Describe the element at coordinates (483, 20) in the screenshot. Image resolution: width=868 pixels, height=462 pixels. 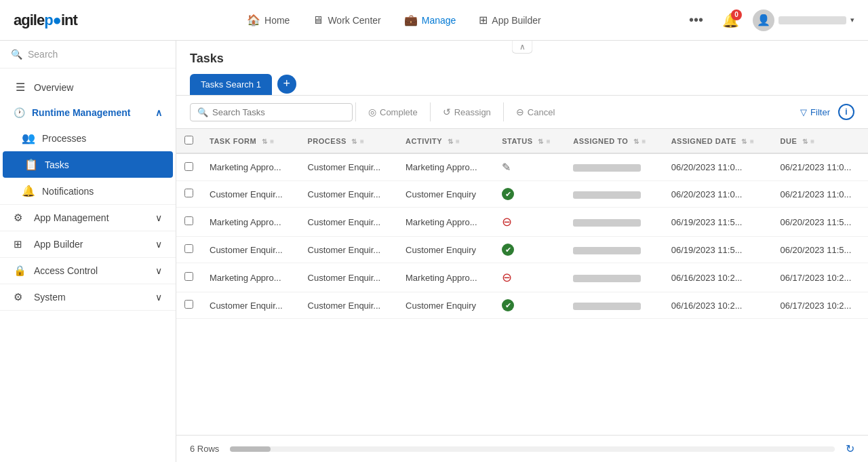
I see `appbuilder-nav-icon: ⊞` at that location.